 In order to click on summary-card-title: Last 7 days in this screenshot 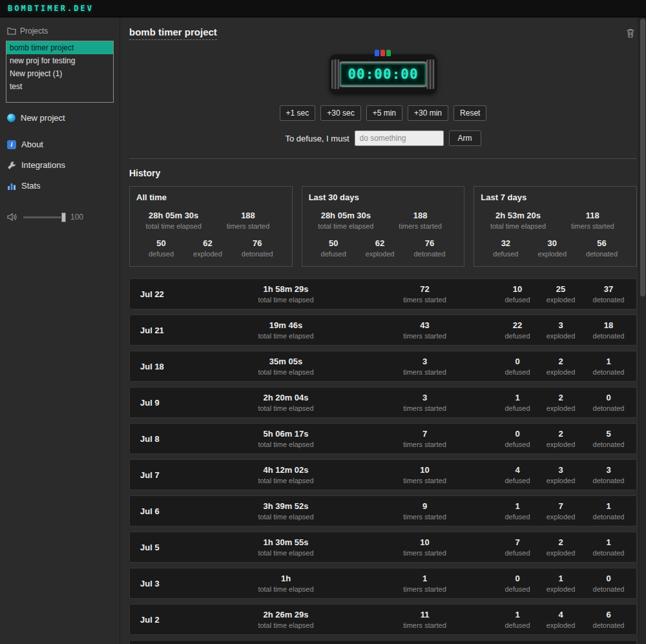, I will do `click(556, 198)`.